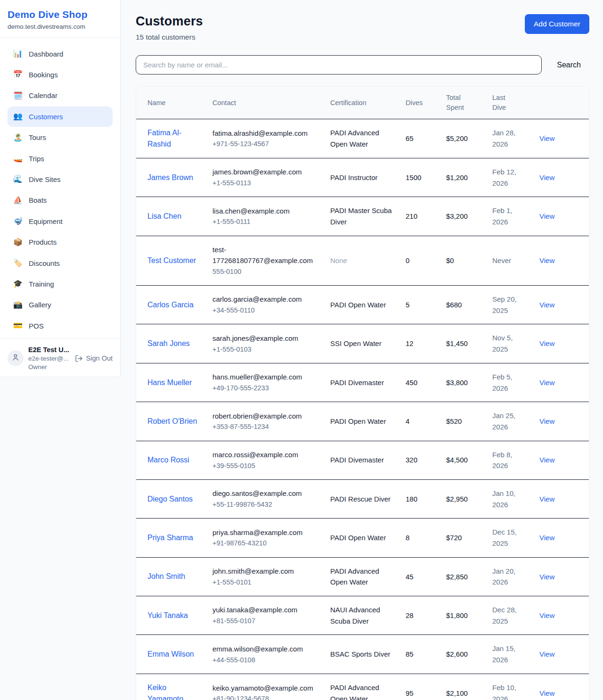 The width and height of the screenshot is (603, 700). I want to click on column-header-certification: Certification, so click(362, 103).